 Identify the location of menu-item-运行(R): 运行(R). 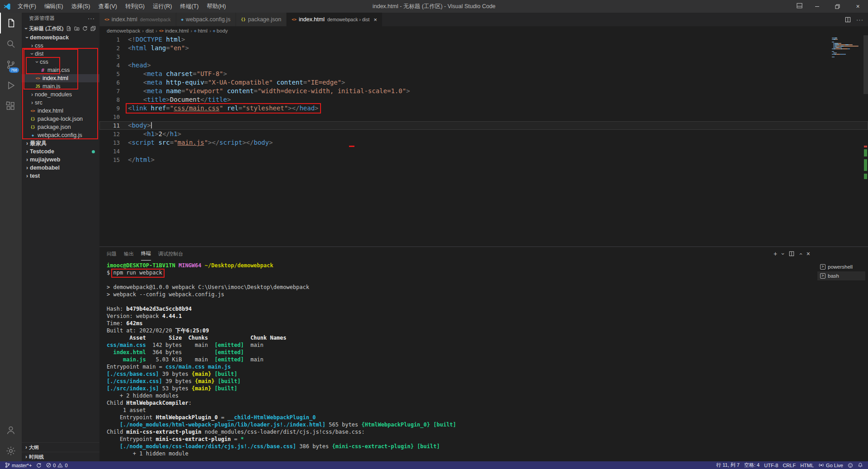
(162, 6).